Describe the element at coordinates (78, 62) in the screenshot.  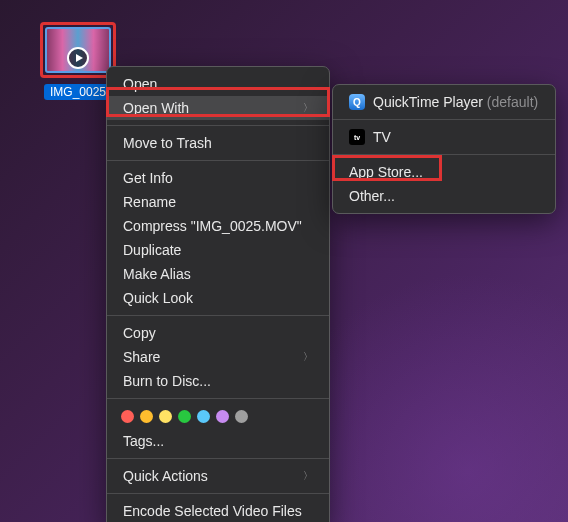
I see `desktop-file: IMG_0025` at that location.